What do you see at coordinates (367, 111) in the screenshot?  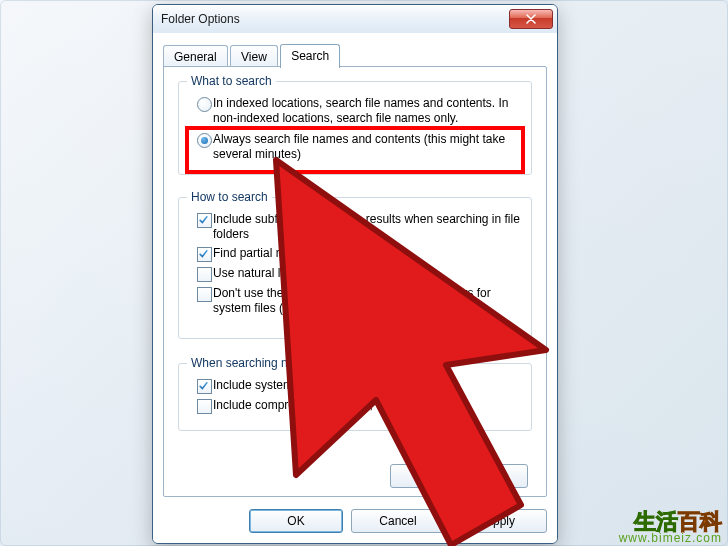 I see `radio-label: In indexed locations, search file names …` at bounding box center [367, 111].